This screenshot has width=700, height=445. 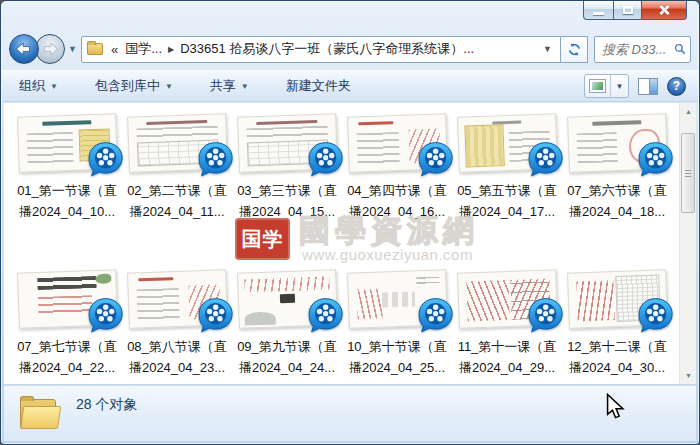 I want to click on file-item: 05_第五节课（直播2024_04_17..., so click(x=507, y=171).